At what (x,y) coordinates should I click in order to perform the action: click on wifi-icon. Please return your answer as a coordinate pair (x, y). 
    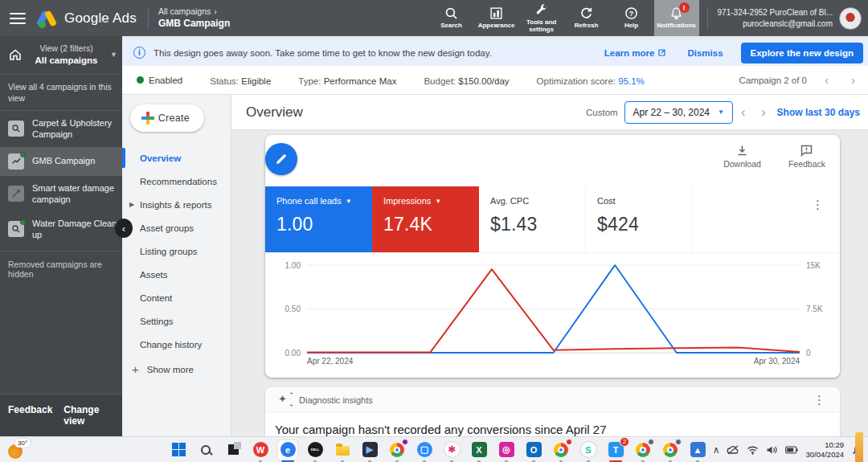
    Looking at the image, I should click on (752, 450).